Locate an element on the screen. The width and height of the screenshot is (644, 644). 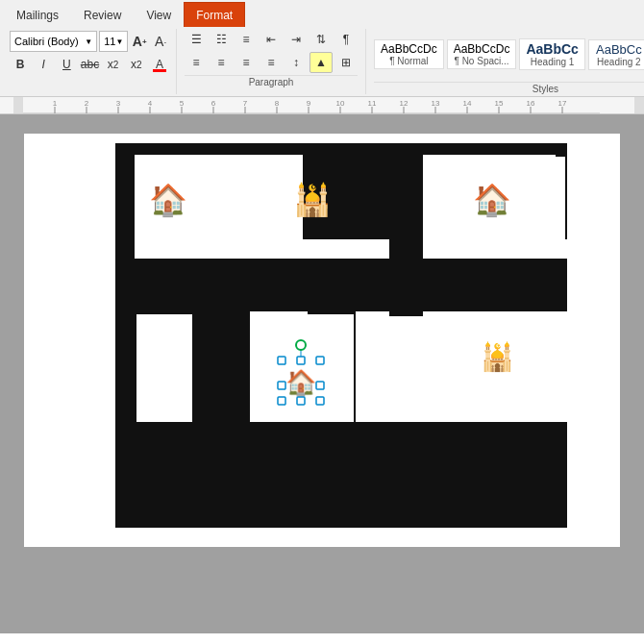
paragraph-group: ☰ ☷ ≡ ⇤ ⇥ ⇅ ¶ ≡ ≡ ≡ ≡ ↕ ▲ ⊞ Paragraph is located at coordinates (271, 62).